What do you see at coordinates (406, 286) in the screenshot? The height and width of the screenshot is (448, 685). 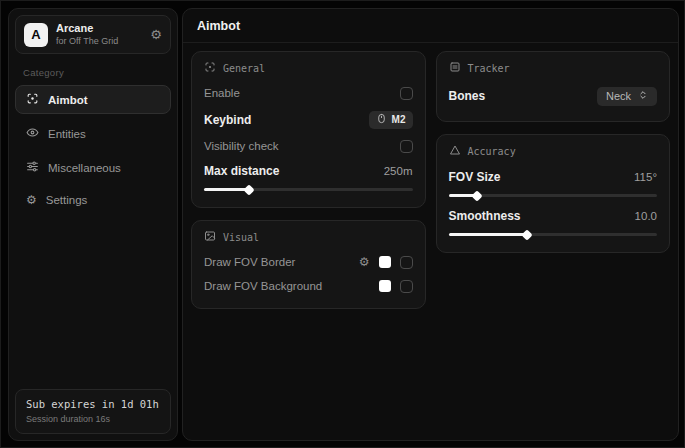 I see `draw-fov-background-checkbox` at bounding box center [406, 286].